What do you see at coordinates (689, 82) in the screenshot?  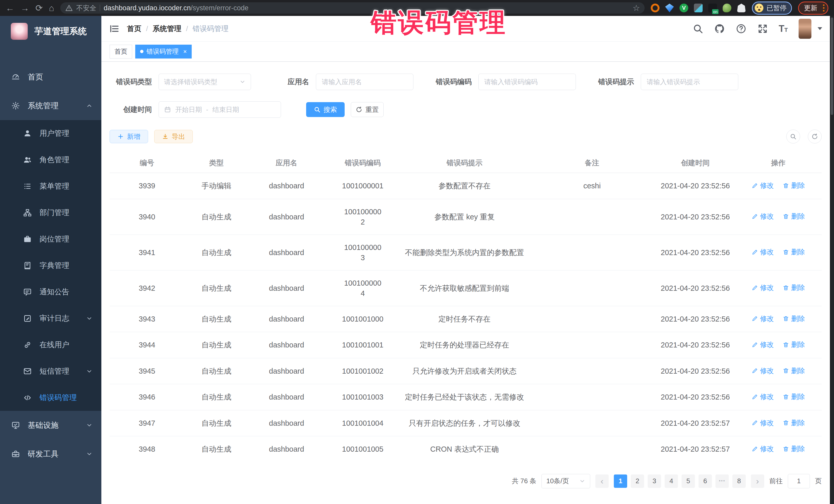 I see `error-hint-input` at bounding box center [689, 82].